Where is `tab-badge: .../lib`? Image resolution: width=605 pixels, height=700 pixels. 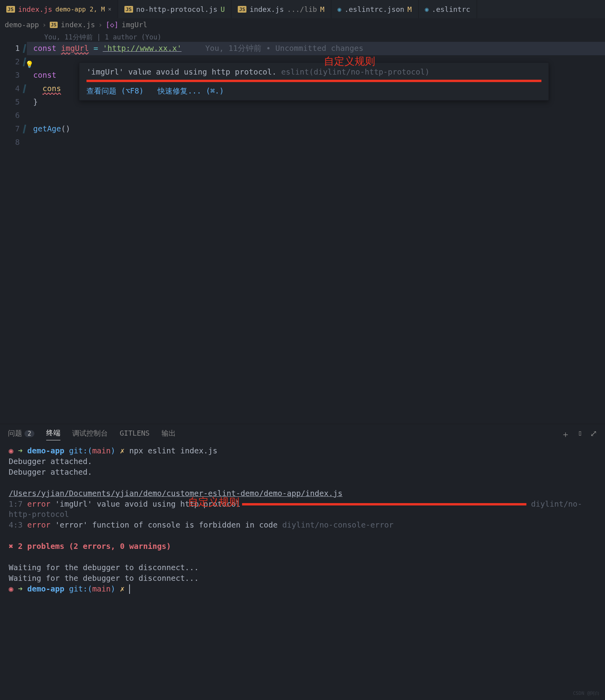 tab-badge: .../lib is located at coordinates (302, 9).